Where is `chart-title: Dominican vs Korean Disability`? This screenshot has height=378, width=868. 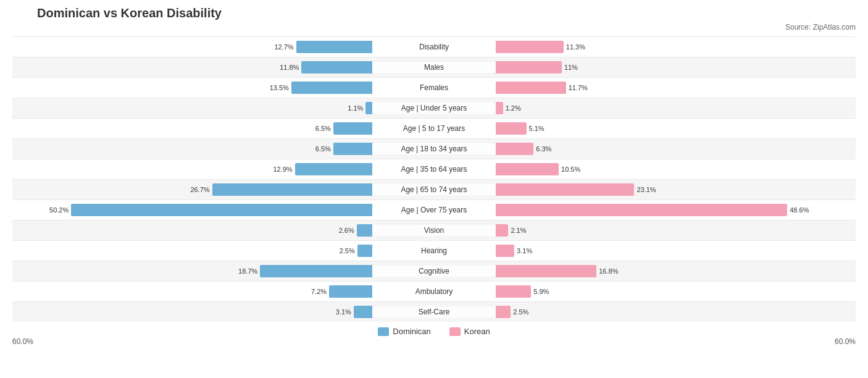 chart-title: Dominican vs Korean Disability is located at coordinates (434, 14).